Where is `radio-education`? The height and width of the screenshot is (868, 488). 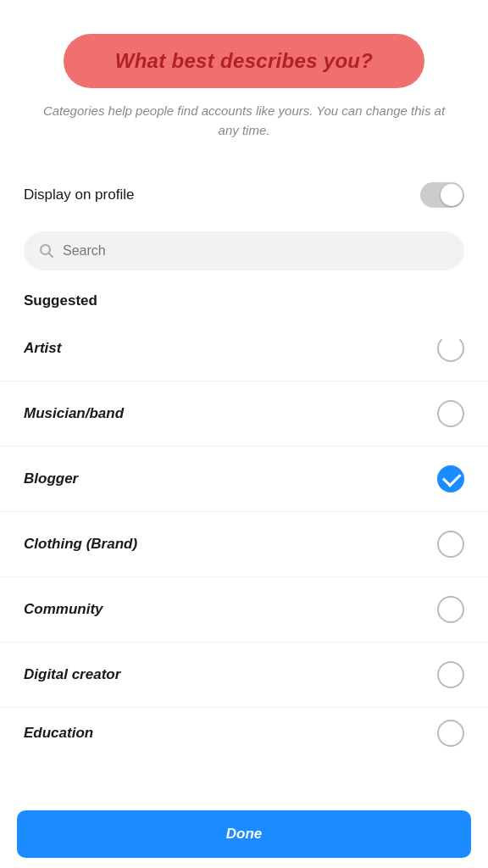 radio-education is located at coordinates (451, 733).